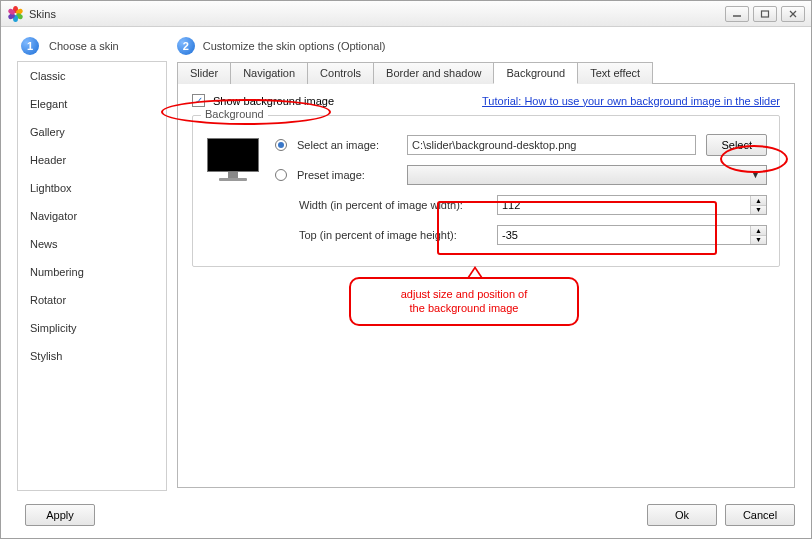 Image resolution: width=812 pixels, height=539 pixels. Describe the element at coordinates (793, 14) in the screenshot. I see `close-button` at that location.